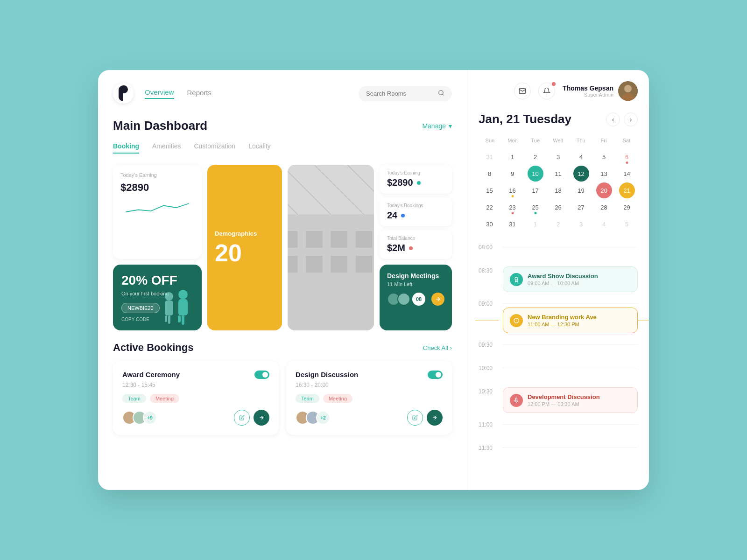 This screenshot has width=747, height=560. I want to click on logo, so click(123, 93).